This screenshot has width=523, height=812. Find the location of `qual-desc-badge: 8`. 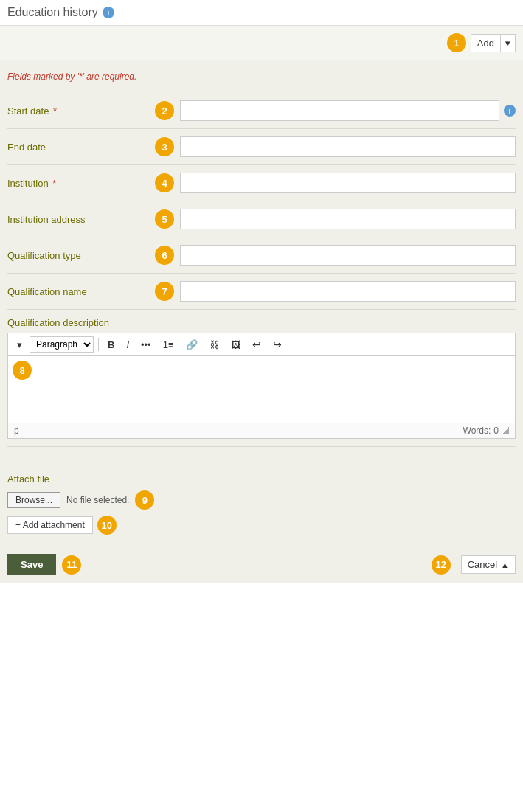

qual-desc-badge: 8 is located at coordinates (22, 370).